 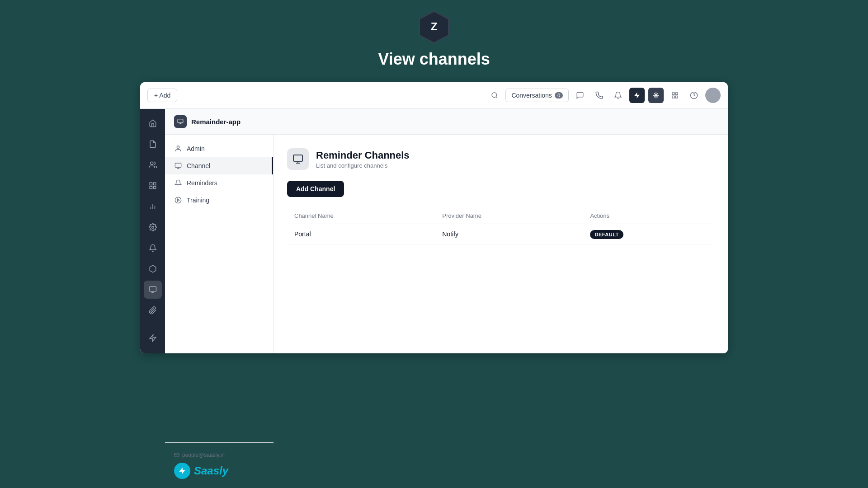 What do you see at coordinates (219, 149) in the screenshot?
I see `nav-item-admin: Admin` at bounding box center [219, 149].